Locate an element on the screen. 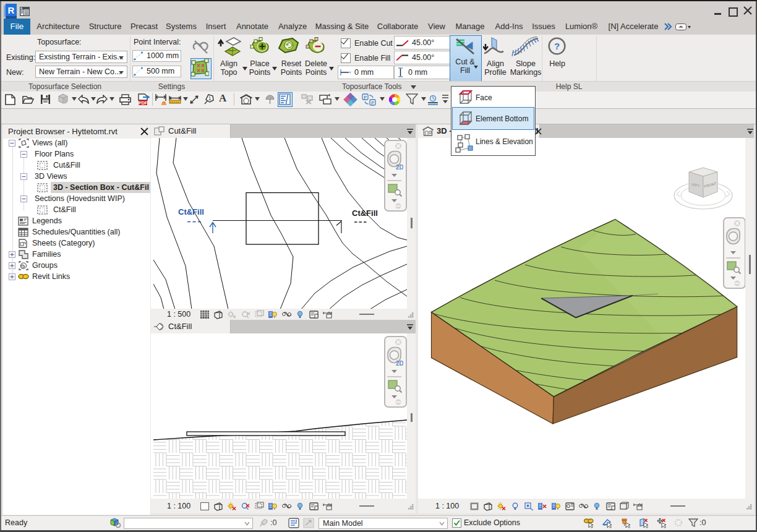 Image resolution: width=757 pixels, height=532 pixels. svg-text: 1 is located at coordinates (210, 98).